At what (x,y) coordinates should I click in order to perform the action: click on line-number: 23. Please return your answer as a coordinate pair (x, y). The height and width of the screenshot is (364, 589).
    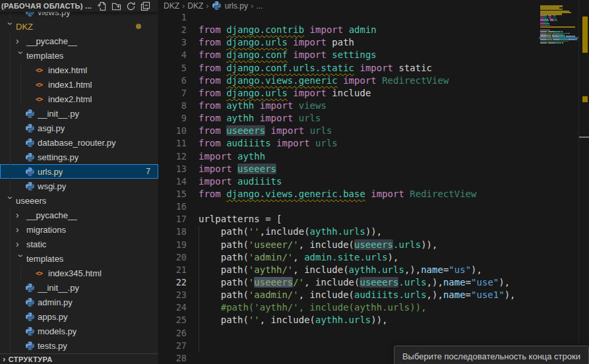
    Looking at the image, I should click on (173, 295).